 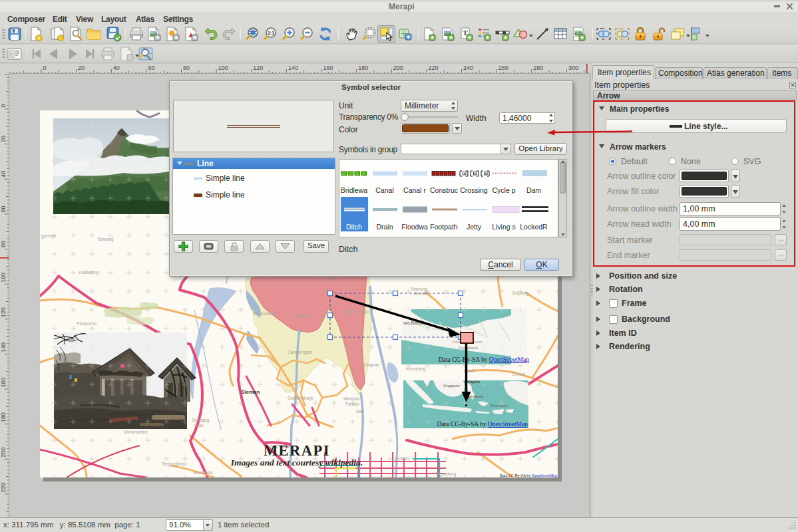 What do you see at coordinates (87, 324) in the screenshot?
I see `svg-text: Pampurno` at bounding box center [87, 324].